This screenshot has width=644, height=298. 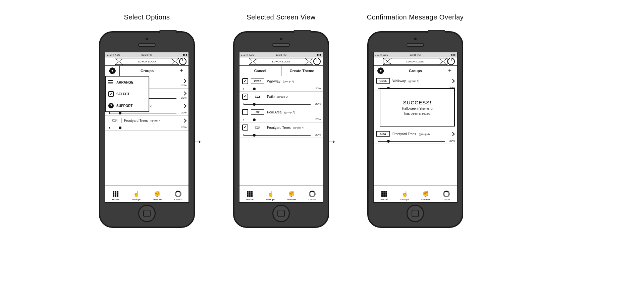 I want to click on group-row: C2 Pool Area (group 3) 20%, so click(x=281, y=115).